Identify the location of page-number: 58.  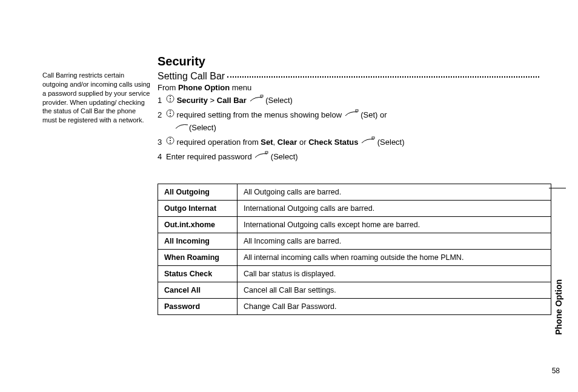
(556, 371).